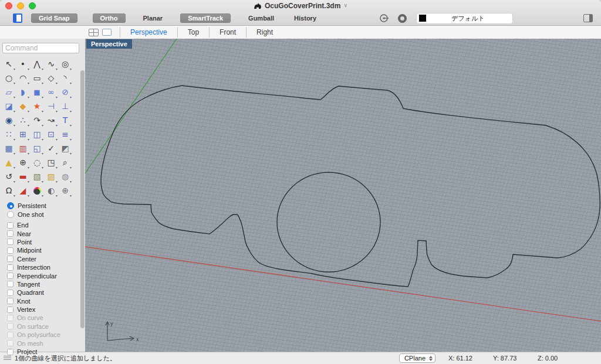 The image size is (601, 364). What do you see at coordinates (345, 5) in the screenshot?
I see `chevron-down-icon: ∨` at bounding box center [345, 5].